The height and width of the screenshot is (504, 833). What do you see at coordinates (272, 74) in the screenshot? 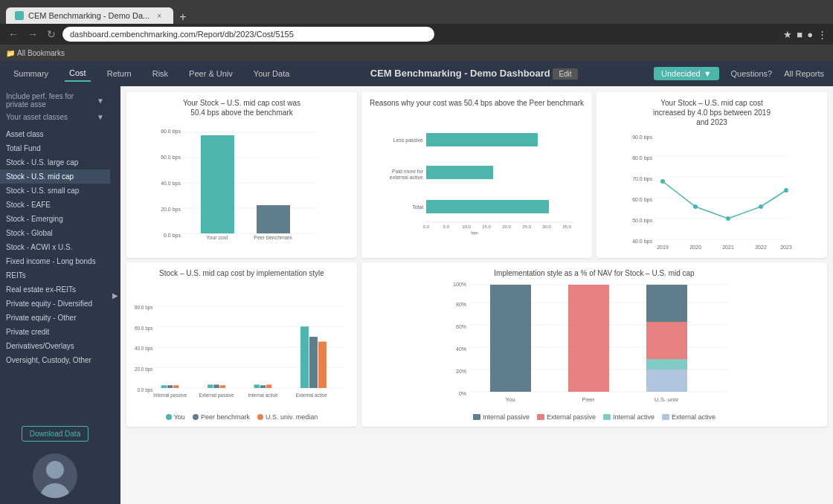
I see `nav-your-data: Your Data` at bounding box center [272, 74].